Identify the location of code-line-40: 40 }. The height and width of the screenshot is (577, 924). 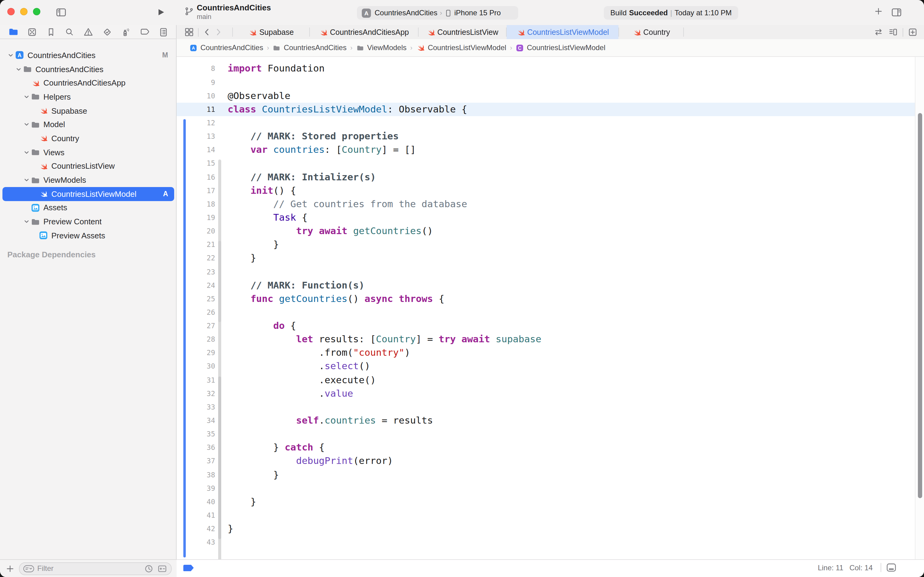
(546, 502).